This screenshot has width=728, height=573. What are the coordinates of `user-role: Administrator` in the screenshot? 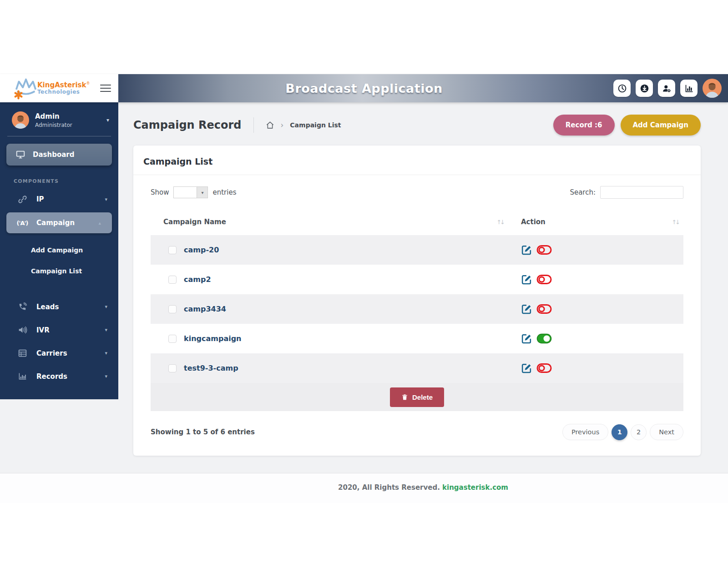 It's located at (54, 125).